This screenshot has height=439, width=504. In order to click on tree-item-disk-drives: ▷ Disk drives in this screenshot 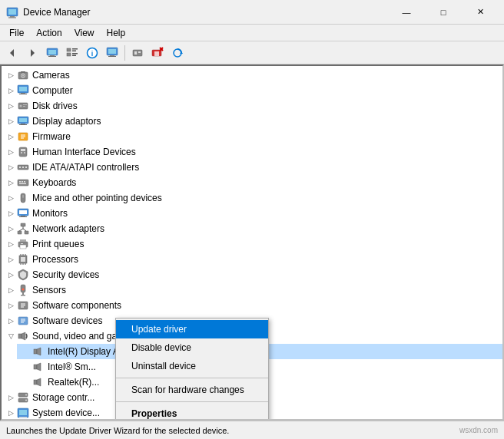, I will do `click(252, 106)`.